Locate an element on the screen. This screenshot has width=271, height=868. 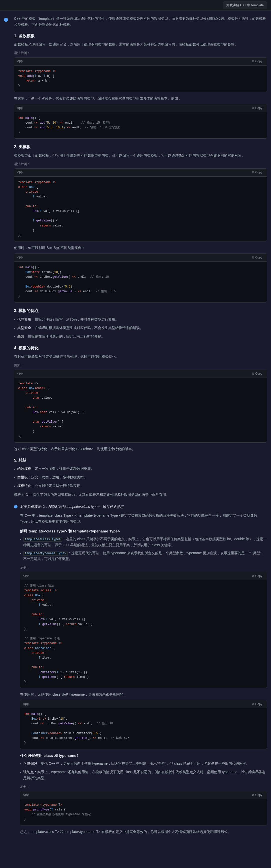
copy-icon-2: ⧉ is located at coordinates (253, 173).